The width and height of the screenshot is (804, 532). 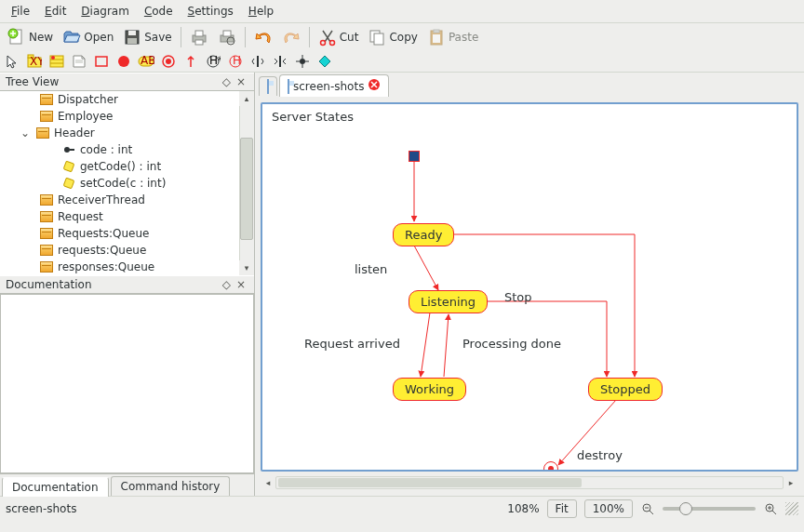 What do you see at coordinates (213, 61) in the screenshot?
I see `history-shallow-icon: H*` at bounding box center [213, 61].